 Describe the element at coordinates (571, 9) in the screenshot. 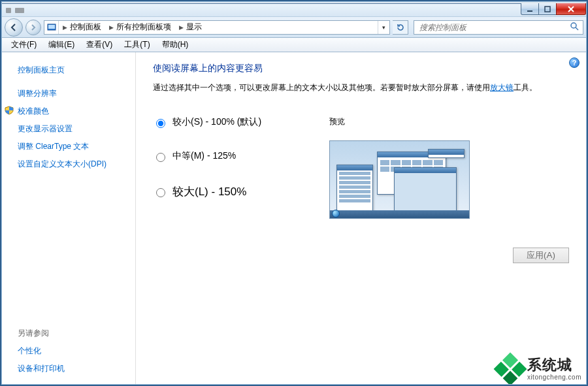

I see `window-close-button` at that location.